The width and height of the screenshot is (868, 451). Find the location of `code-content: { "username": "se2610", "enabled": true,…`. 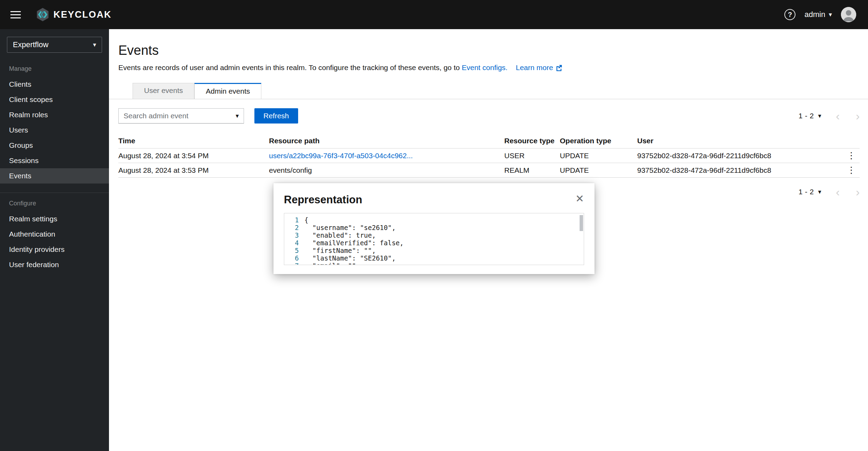

code-content: { "username": "se2610", "enabled": true,… is located at coordinates (444, 239).